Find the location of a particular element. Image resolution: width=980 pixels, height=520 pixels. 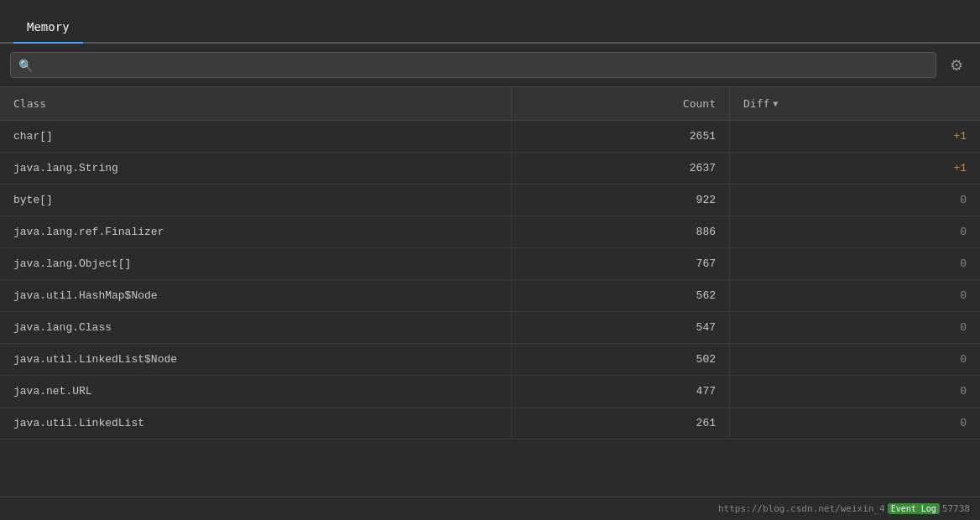

gear-icon: ⚙ is located at coordinates (957, 65).